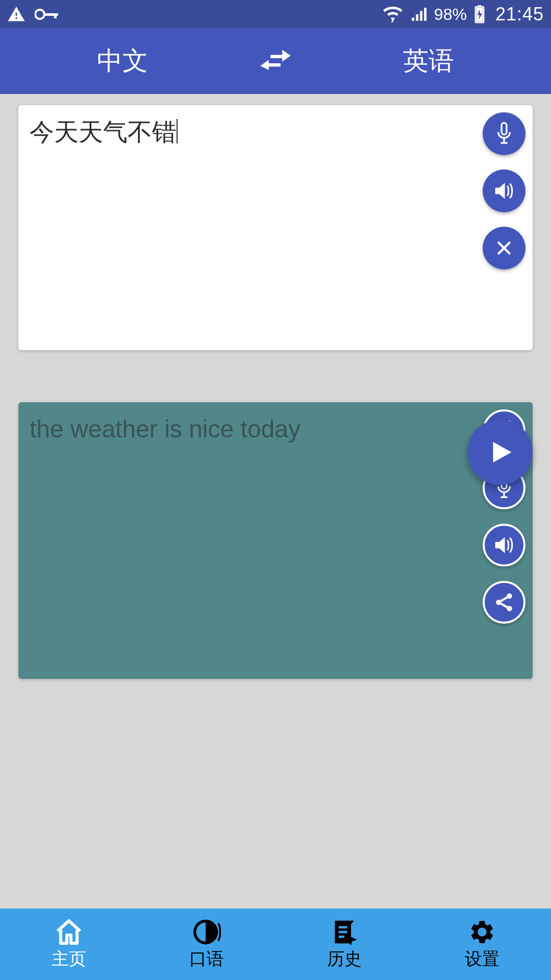  What do you see at coordinates (276, 61) in the screenshot?
I see `swap-icon` at bounding box center [276, 61].